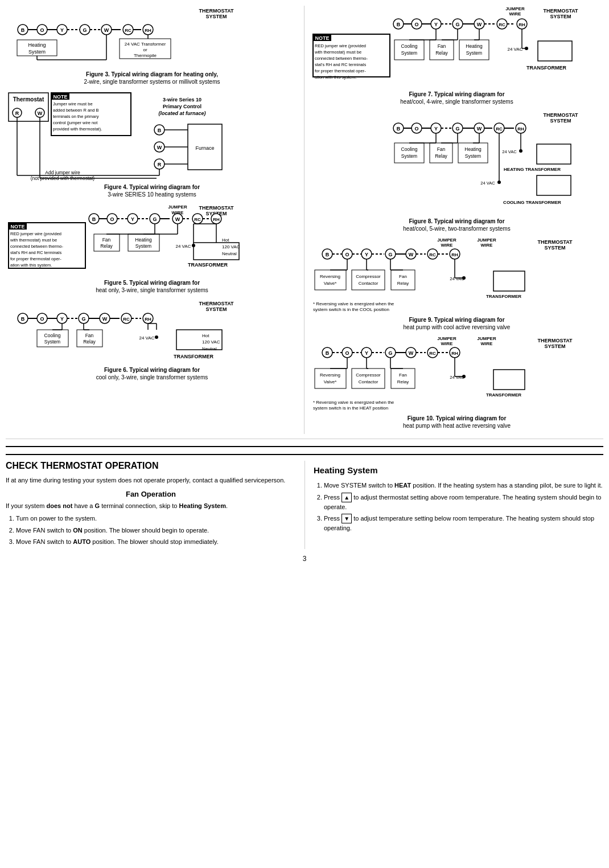 The width and height of the screenshot is (609, 868). Describe the element at coordinates (330, 284) in the screenshot. I see `svg-text: Valve*` at that location.